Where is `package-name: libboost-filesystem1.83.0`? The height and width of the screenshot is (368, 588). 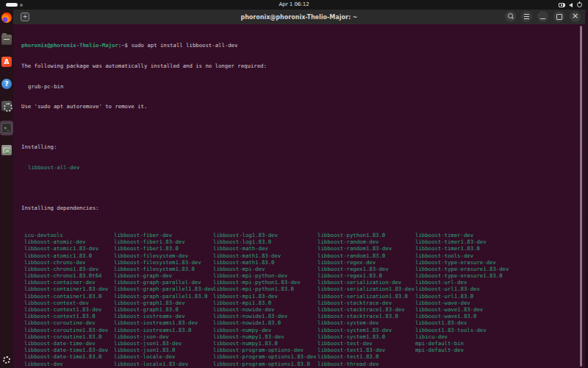 package-name: libboost-filesystem1.83.0 is located at coordinates (164, 269).